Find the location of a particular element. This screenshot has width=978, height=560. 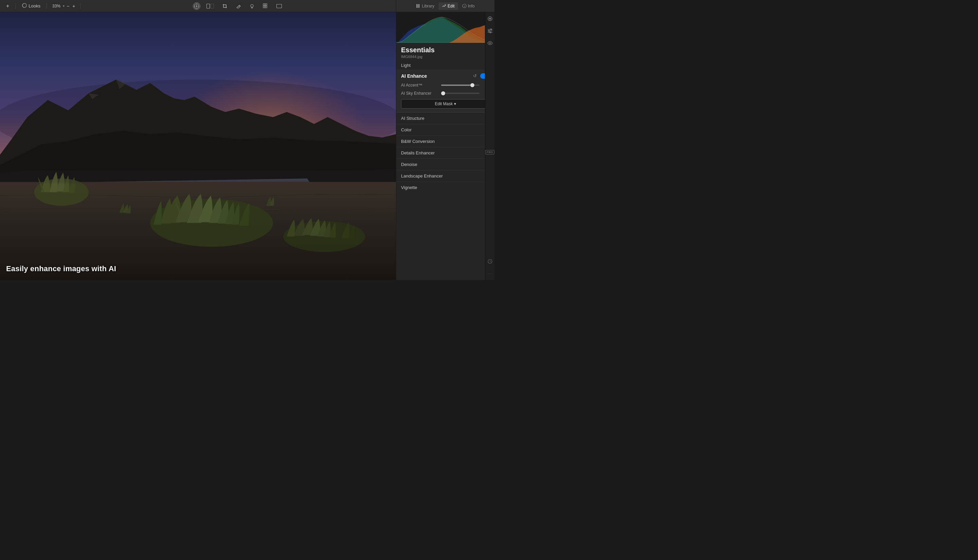

photo-caption: Easily enhance images with AI is located at coordinates (61, 268).